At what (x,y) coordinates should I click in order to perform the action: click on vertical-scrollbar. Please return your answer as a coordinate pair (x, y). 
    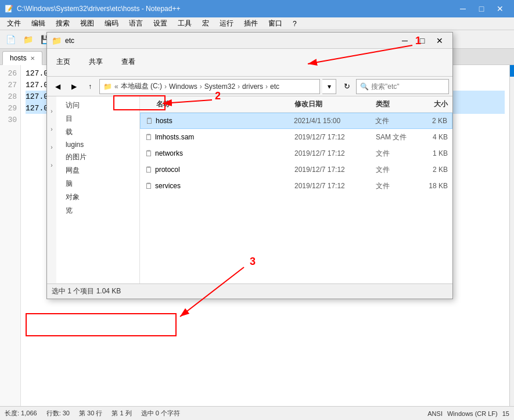
    Looking at the image, I should click on (512, 236).